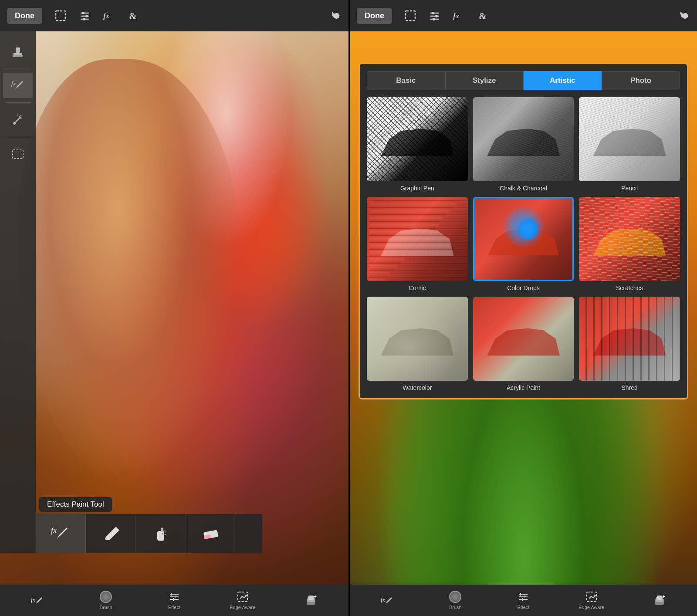 This screenshot has height=616, width=697. I want to click on filter-label-chalk: Chalk & Charcoal, so click(524, 188).